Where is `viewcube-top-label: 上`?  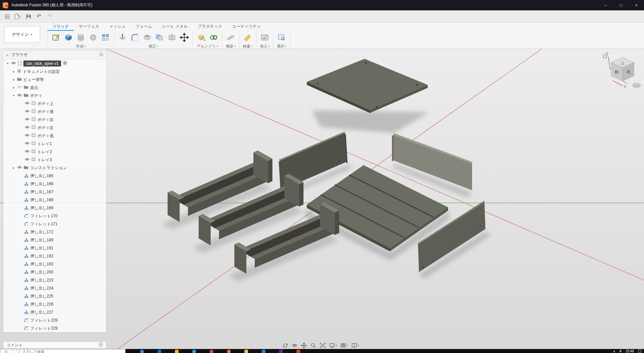
viewcube-top-label: 上 is located at coordinates (623, 63).